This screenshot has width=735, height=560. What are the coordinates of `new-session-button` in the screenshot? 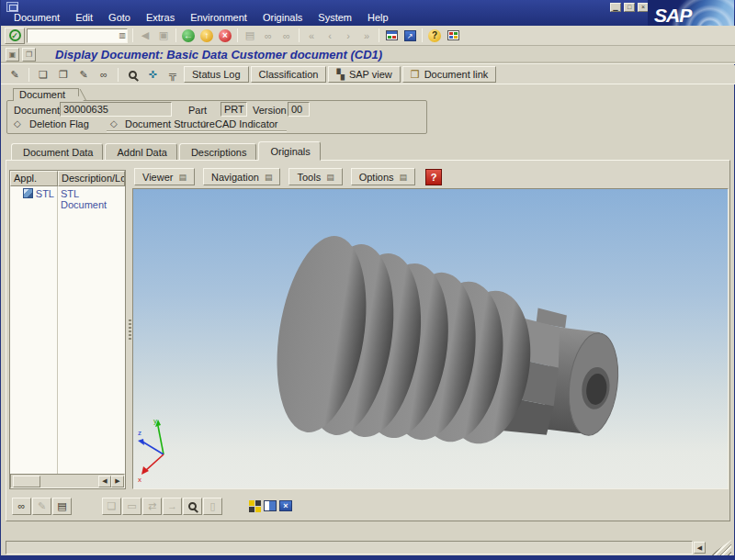 It's located at (391, 36).